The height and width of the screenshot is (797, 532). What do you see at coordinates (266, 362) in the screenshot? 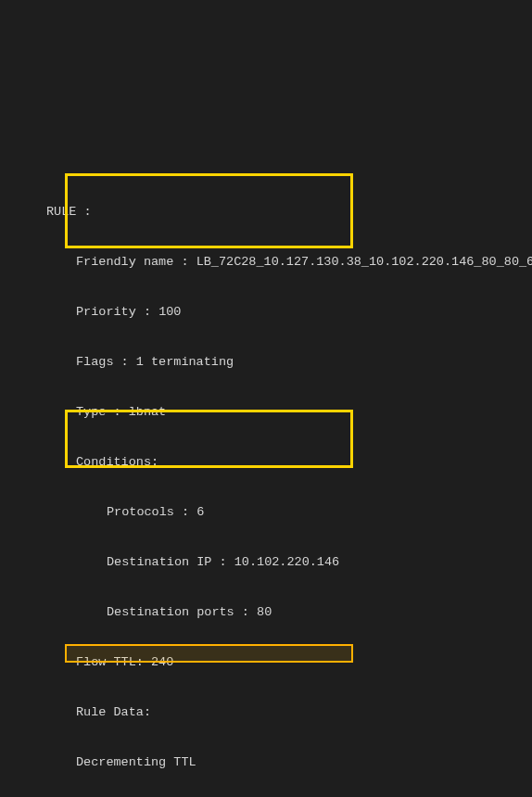
I see `flags-line: Flags : 1 terminating` at bounding box center [266, 362].